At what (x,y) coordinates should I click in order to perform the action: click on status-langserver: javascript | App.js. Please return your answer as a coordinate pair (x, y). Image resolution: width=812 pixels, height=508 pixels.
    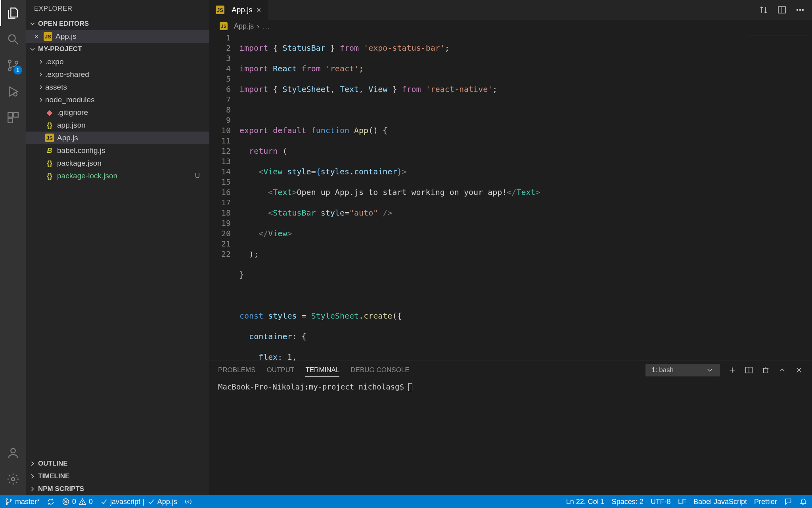
    Looking at the image, I should click on (139, 502).